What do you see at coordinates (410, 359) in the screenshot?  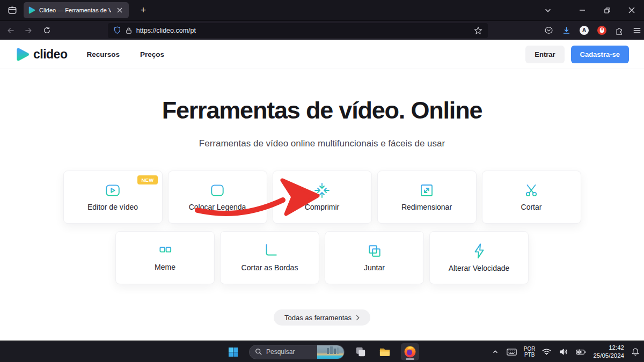 I see `active-app-indicator` at bounding box center [410, 359].